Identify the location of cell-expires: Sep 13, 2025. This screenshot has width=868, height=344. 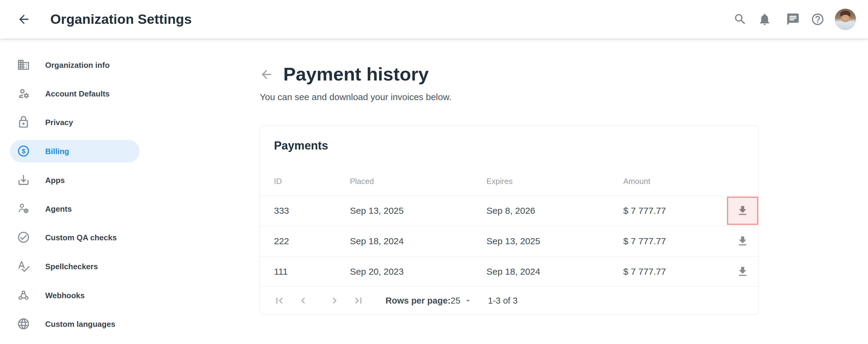
(514, 241).